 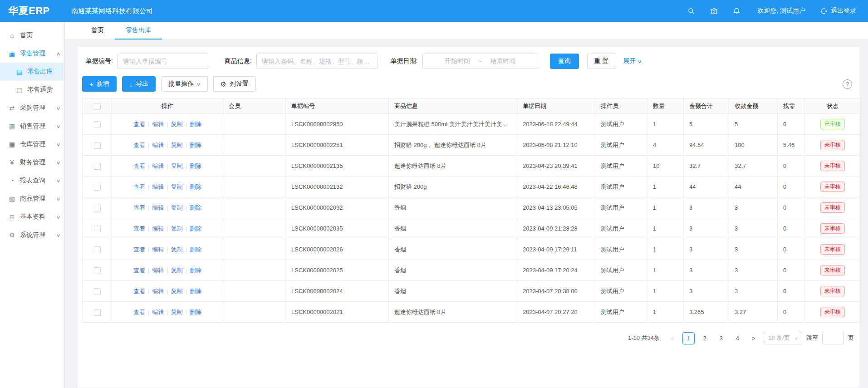 What do you see at coordinates (184, 84) in the screenshot?
I see `batch-actions-button: 批量操作 ∨` at bounding box center [184, 84].